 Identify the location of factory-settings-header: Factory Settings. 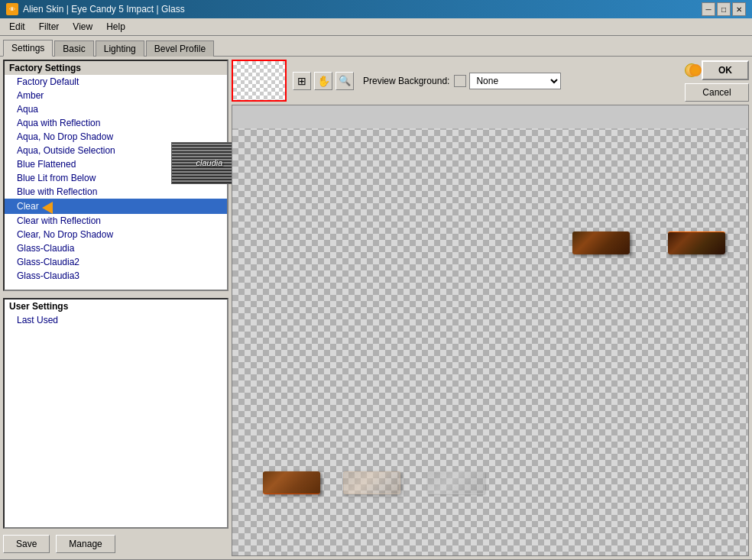
(116, 68).